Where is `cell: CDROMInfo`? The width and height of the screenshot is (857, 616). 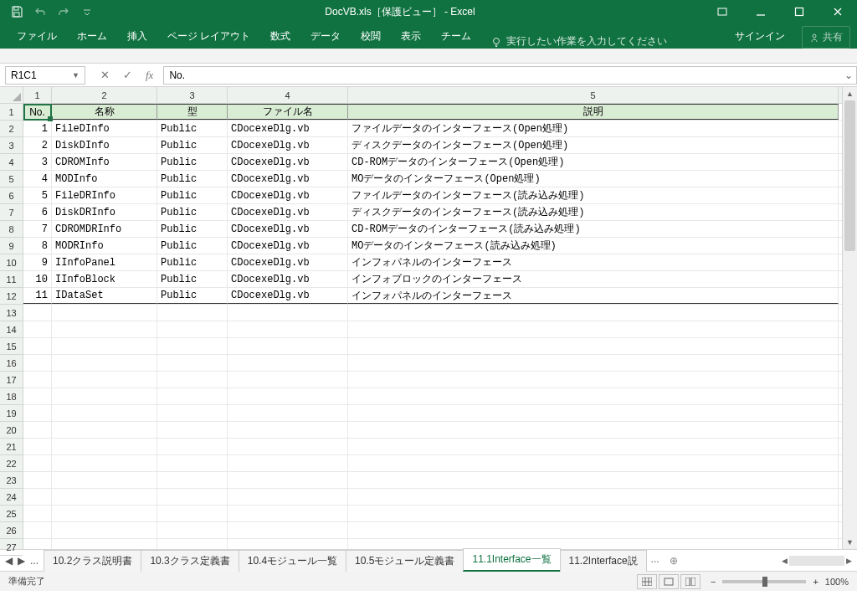 cell: CDROMInfo is located at coordinates (105, 162).